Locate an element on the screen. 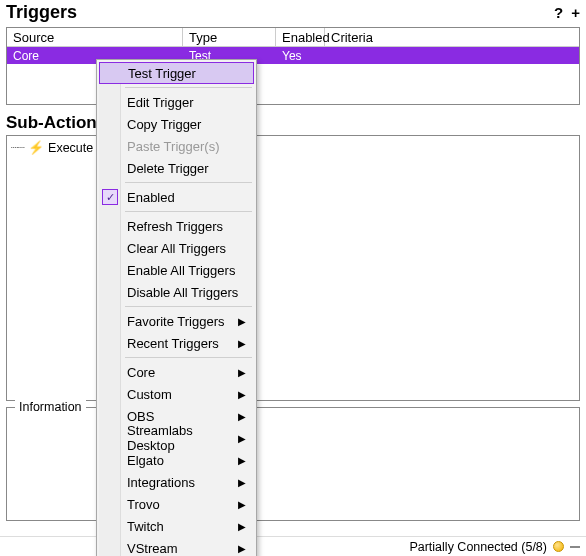  status-separator-icon is located at coordinates (575, 547).